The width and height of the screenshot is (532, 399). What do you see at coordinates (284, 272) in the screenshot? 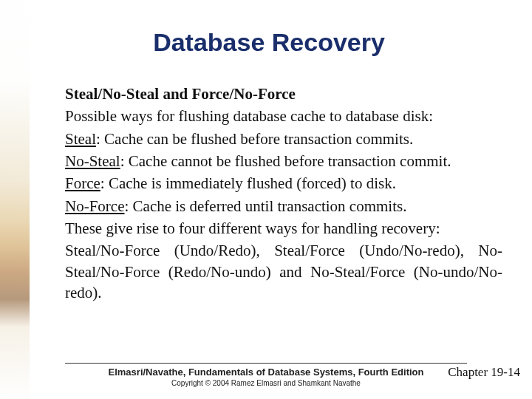
I see `summary-line-2: Steal/No-Force (Undo/Redo), Steal/Force …` at bounding box center [284, 272].